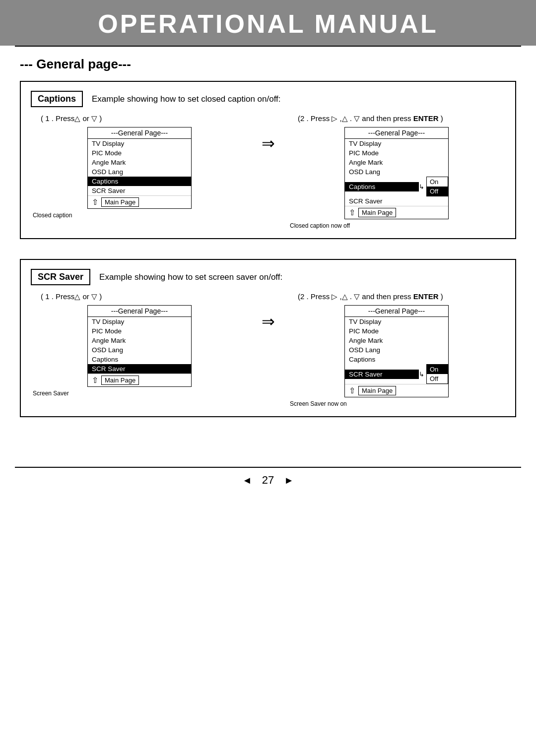  I want to click on scr-left-col: ( 1 . Press△ or ▽ ) ---General Page--- T…, so click(139, 344).